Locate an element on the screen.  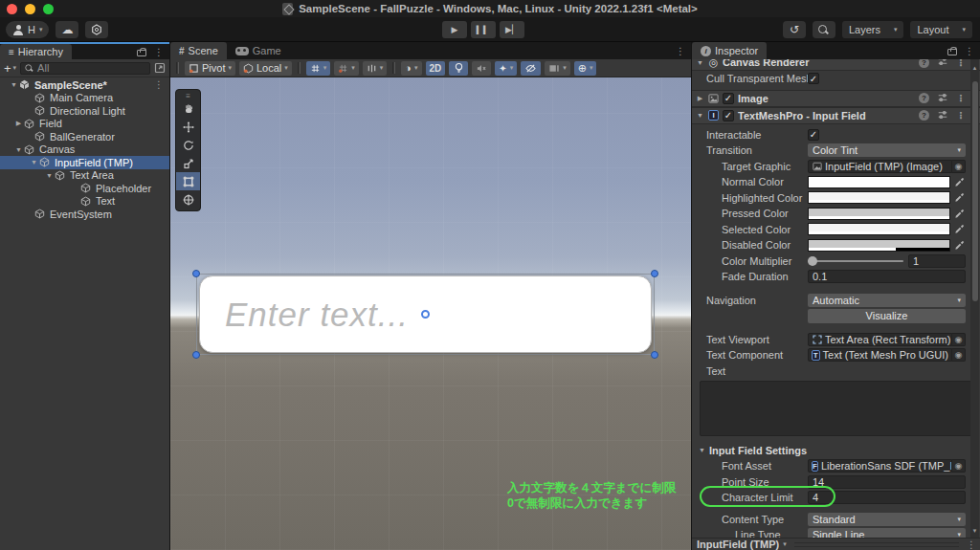
move-tool-button is located at coordinates (188, 126).